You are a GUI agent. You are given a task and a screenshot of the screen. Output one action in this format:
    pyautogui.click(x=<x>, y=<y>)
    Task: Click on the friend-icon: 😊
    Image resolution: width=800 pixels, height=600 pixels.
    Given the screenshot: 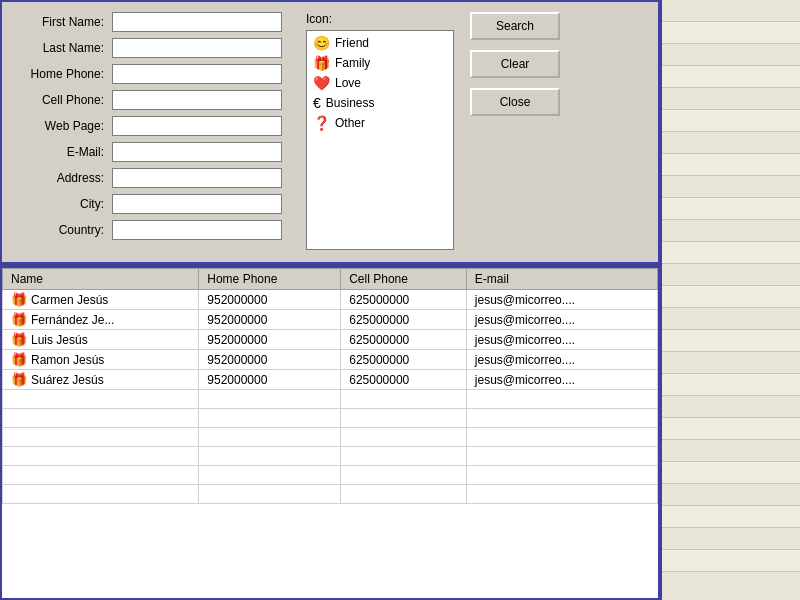 What is the action you would take?
    pyautogui.click(x=322, y=43)
    